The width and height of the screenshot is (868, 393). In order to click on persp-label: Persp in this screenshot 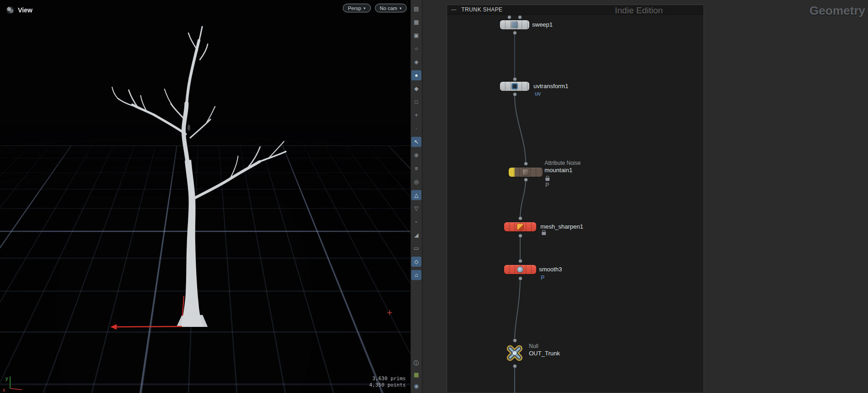, I will do `click(355, 8)`.